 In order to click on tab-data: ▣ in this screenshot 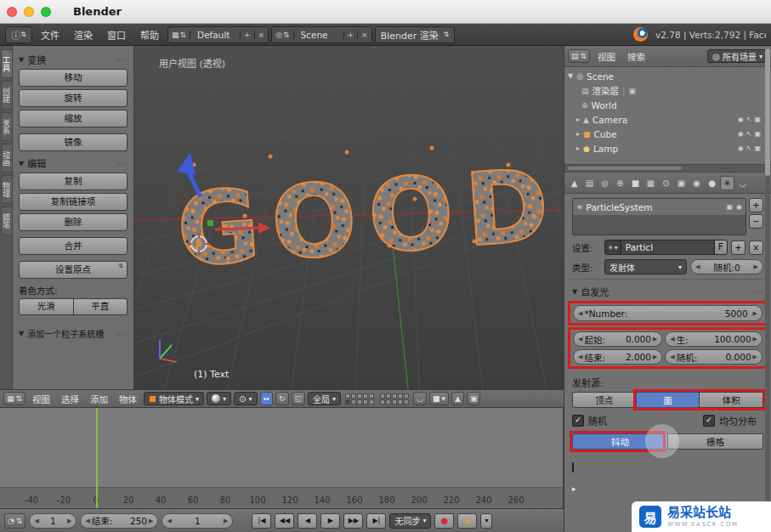, I will do `click(682, 184)`.